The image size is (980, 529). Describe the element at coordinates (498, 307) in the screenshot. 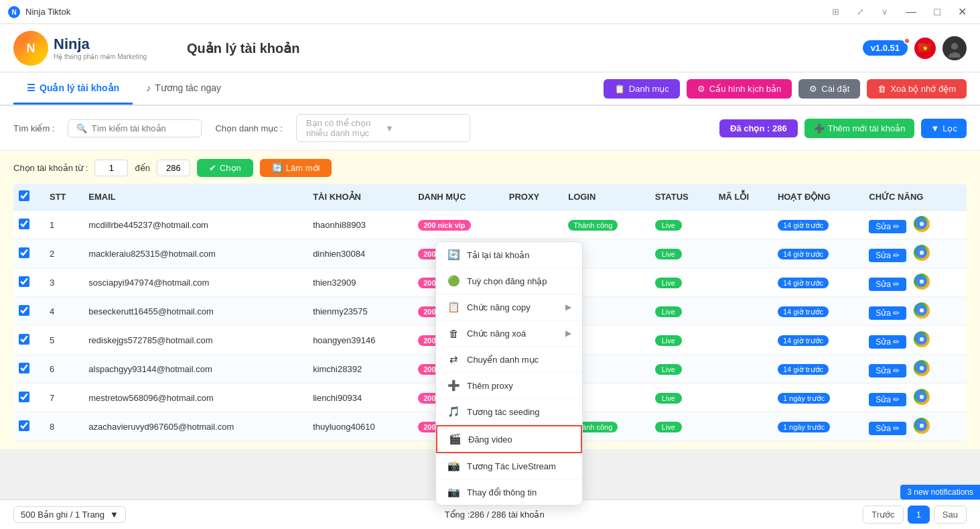

I see `ctx-label-chuc-nang-copy: Chức năng copy` at that location.